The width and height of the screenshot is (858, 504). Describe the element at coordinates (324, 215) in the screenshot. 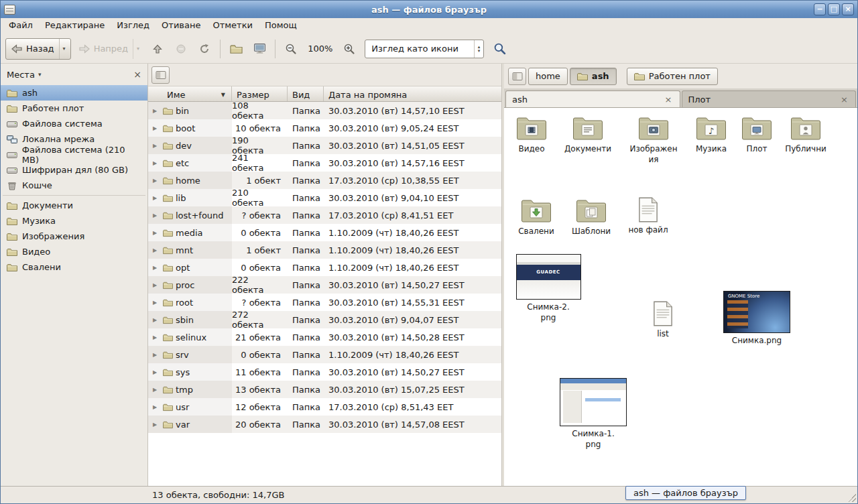

I see `table-row: ▶lost+found? обектаПапка17.03.2010 (ср) …` at that location.